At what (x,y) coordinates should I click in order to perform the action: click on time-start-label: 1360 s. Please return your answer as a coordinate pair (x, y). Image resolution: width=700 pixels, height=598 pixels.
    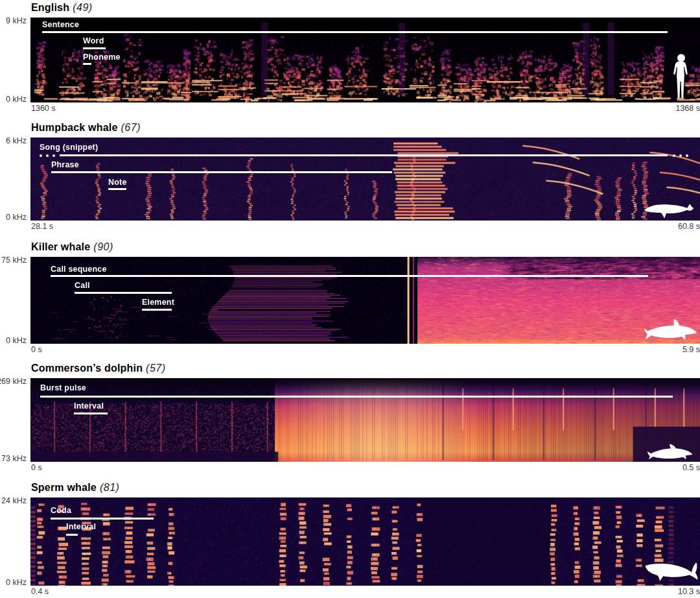
    Looking at the image, I should click on (43, 108).